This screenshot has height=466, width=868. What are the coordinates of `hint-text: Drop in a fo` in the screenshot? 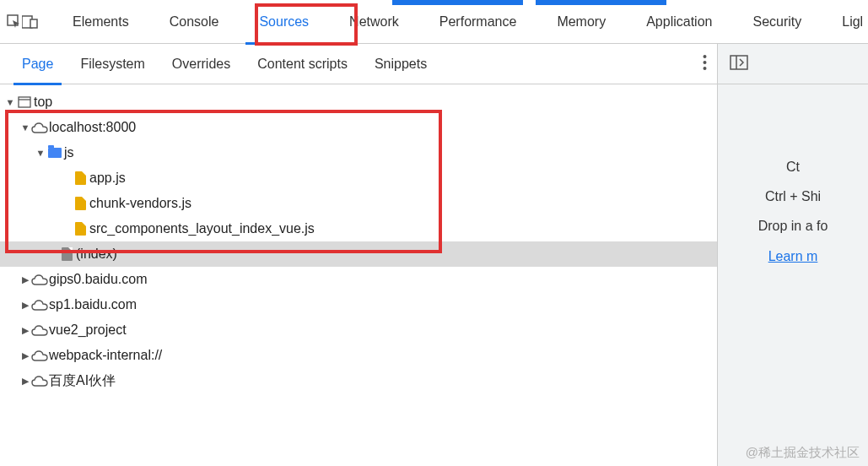 It's located at (793, 226).